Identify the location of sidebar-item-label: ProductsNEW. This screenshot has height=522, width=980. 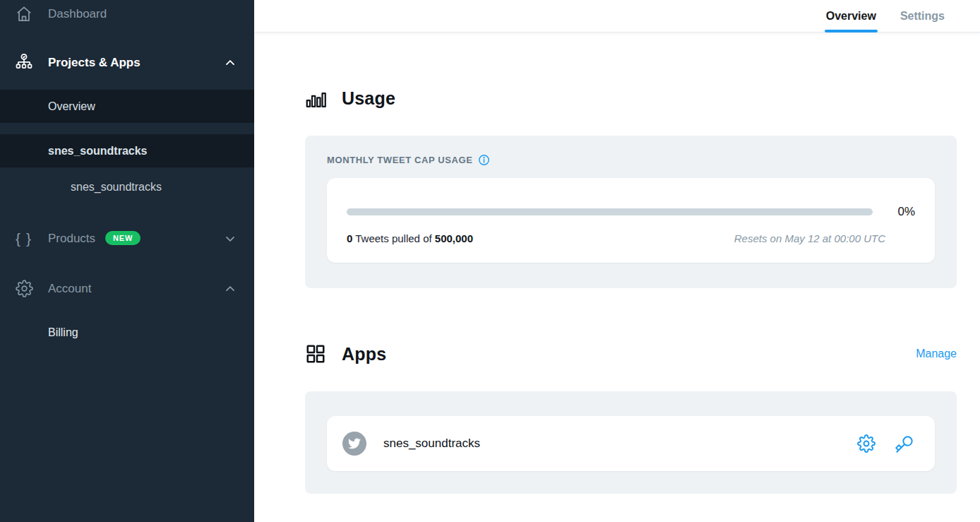
(136, 239).